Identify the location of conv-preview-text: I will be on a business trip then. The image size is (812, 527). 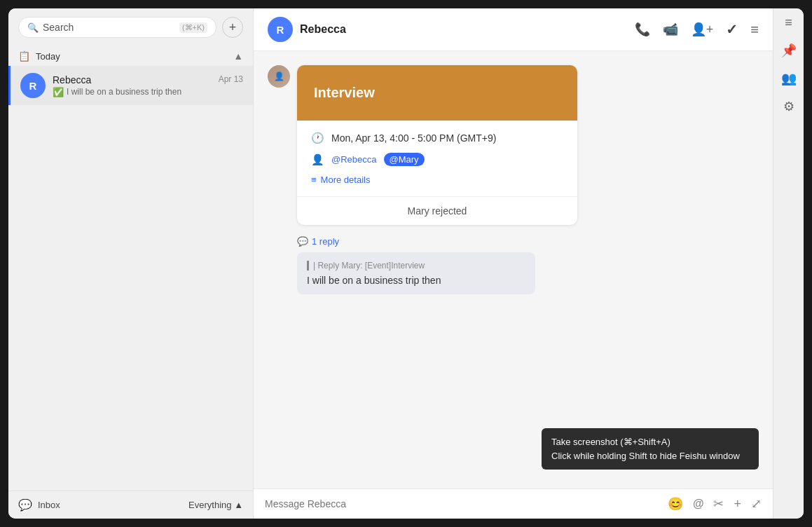
(124, 92).